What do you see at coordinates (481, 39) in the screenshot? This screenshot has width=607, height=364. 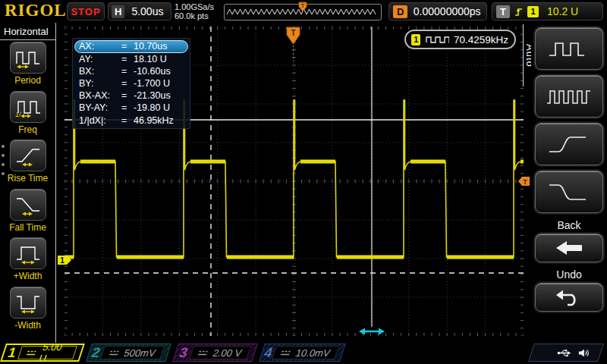 I see `frequency-value: 70.4259kHz` at bounding box center [481, 39].